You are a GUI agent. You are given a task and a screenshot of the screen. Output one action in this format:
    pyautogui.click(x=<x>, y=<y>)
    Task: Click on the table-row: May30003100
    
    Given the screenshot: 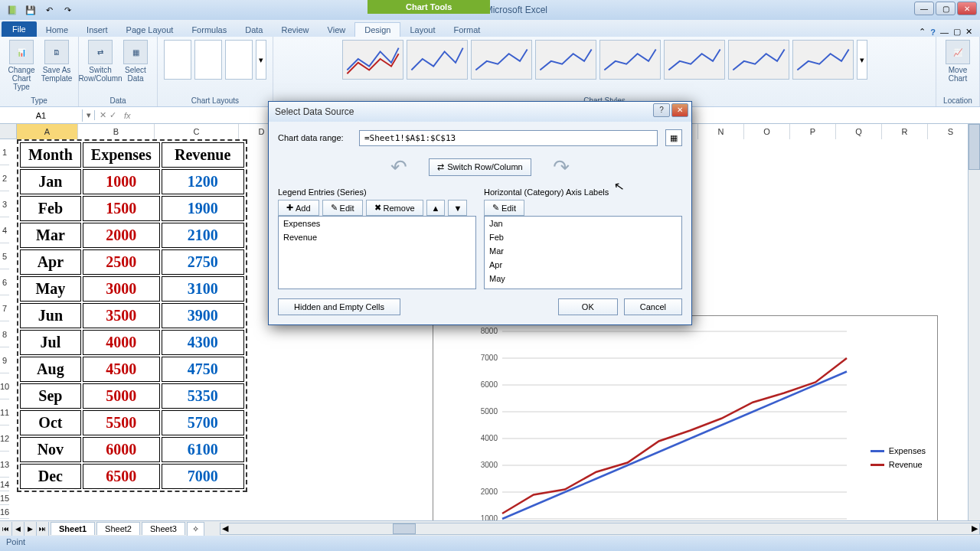 What is the action you would take?
    pyautogui.click(x=132, y=289)
    